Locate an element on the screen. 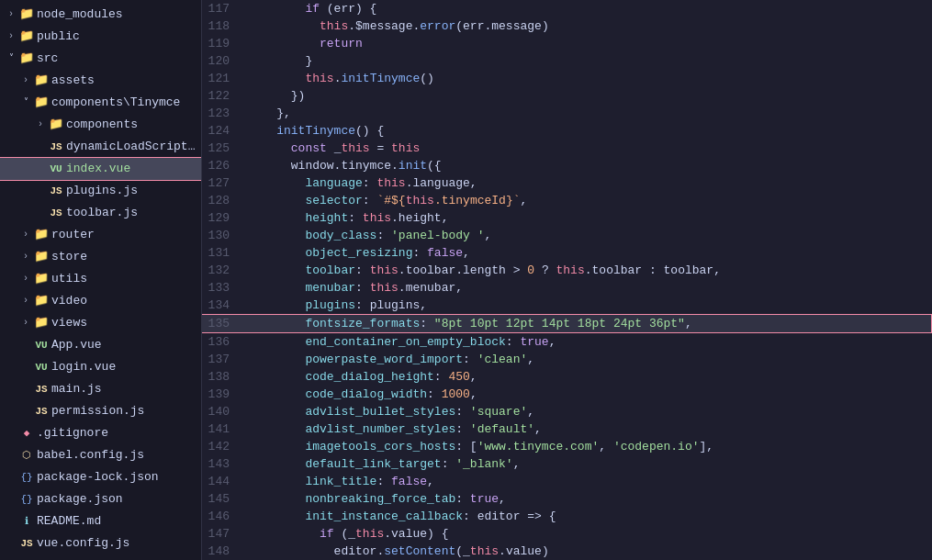  sidebar-item-vue-config: JS vue.config.js is located at coordinates (101, 543).